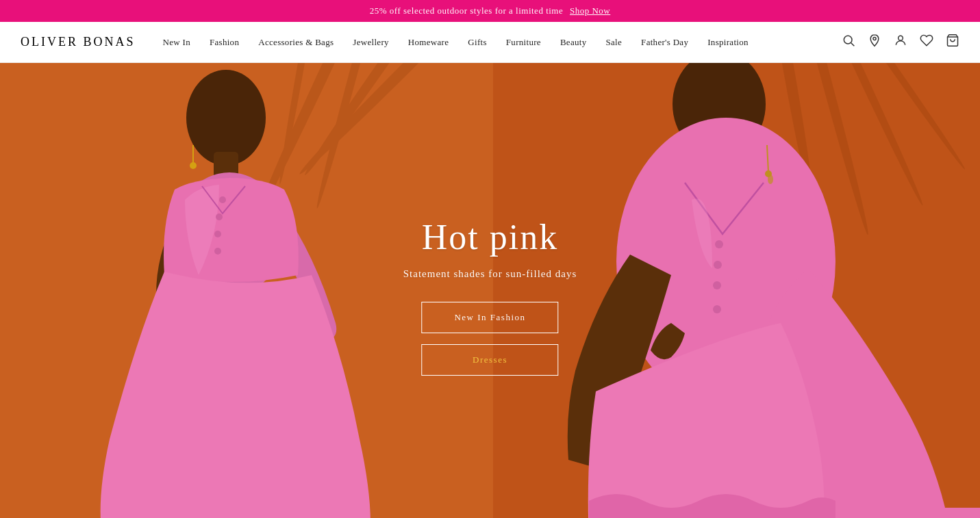 The width and height of the screenshot is (980, 518). Describe the element at coordinates (953, 42) in the screenshot. I see `cart-icon` at that location.